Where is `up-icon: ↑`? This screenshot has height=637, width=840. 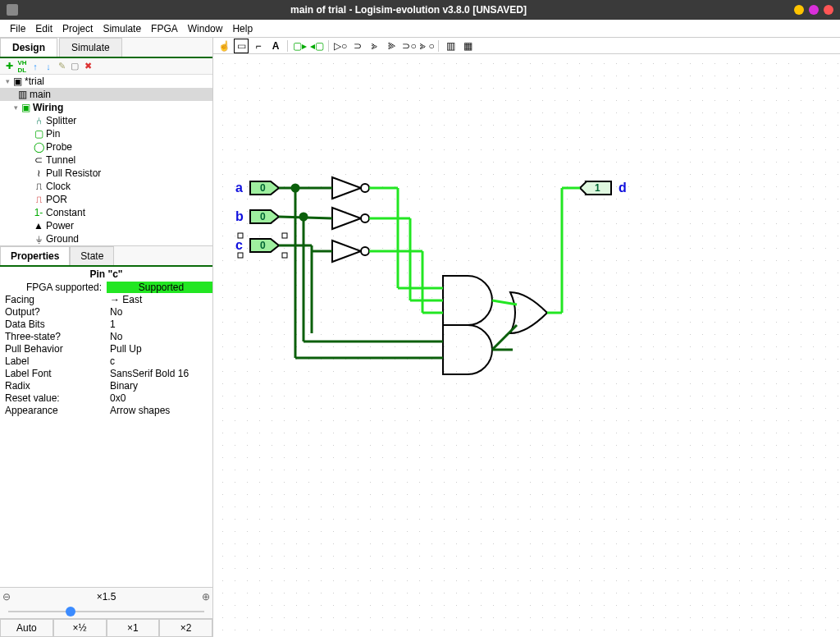 up-icon: ↑ is located at coordinates (35, 66).